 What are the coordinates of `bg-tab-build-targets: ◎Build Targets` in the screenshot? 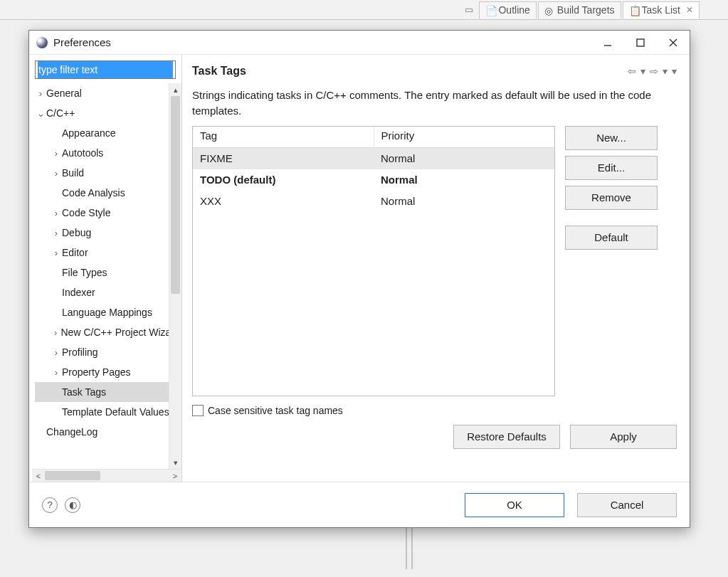 It's located at (579, 10).